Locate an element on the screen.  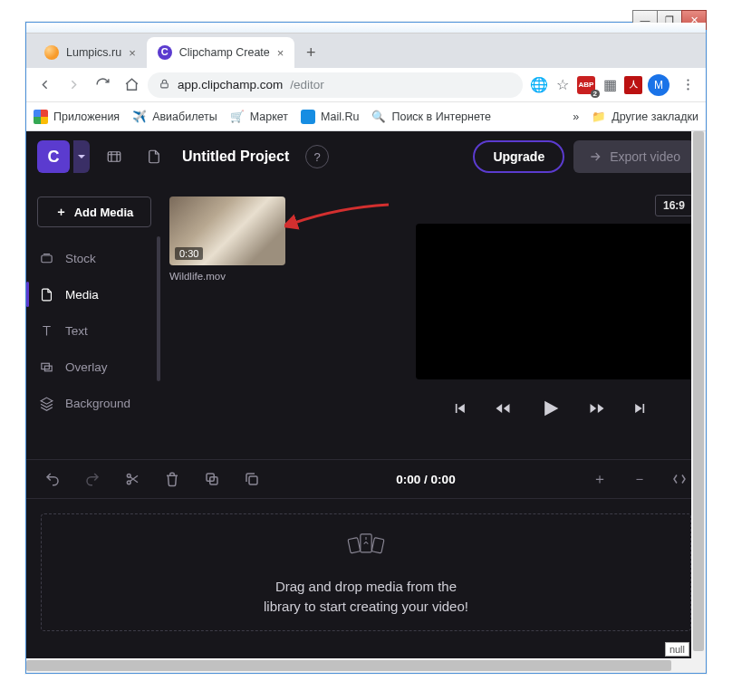
sidebar-item-overlay: Overlay is located at coordinates (94, 367).